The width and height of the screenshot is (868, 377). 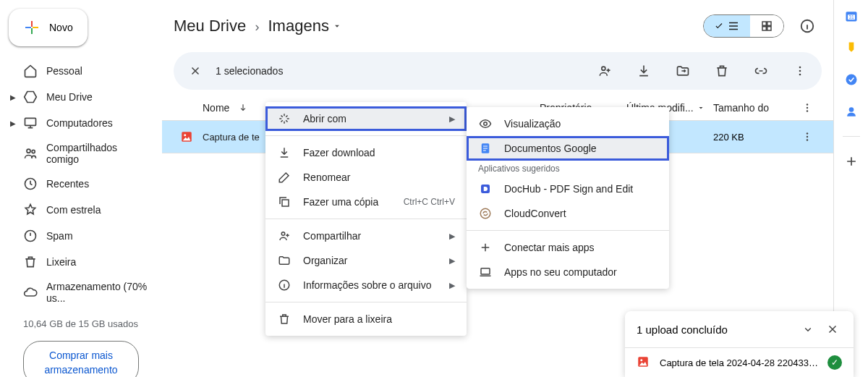 I want to click on shortcut-text: Ctrl+C Ctrl+V, so click(x=430, y=202).